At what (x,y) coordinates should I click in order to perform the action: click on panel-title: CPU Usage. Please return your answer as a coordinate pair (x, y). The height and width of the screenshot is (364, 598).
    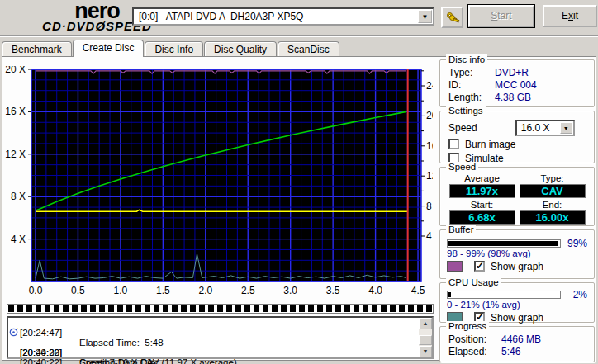
    Looking at the image, I should click on (474, 282).